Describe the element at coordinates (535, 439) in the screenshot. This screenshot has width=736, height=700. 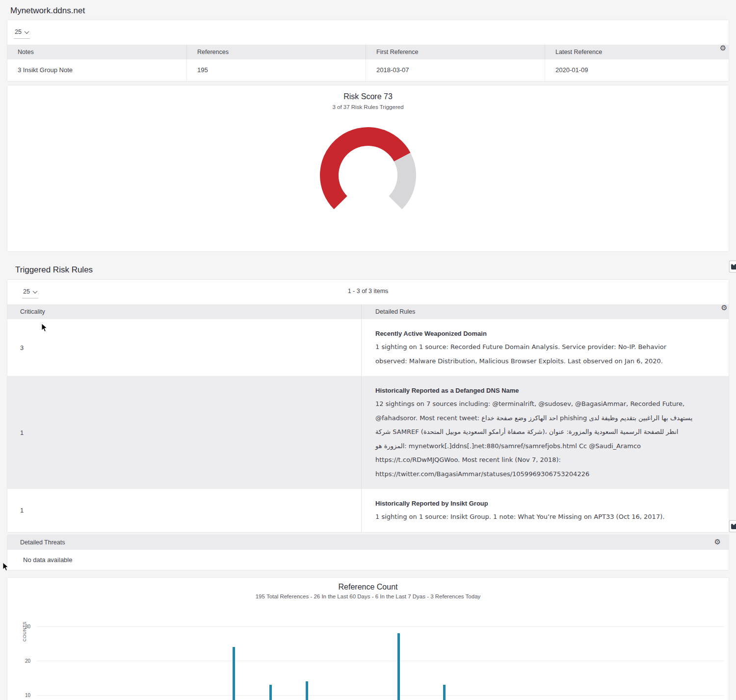
I see `rule-description: 12 sightings on 7 sources including: @te…` at that location.